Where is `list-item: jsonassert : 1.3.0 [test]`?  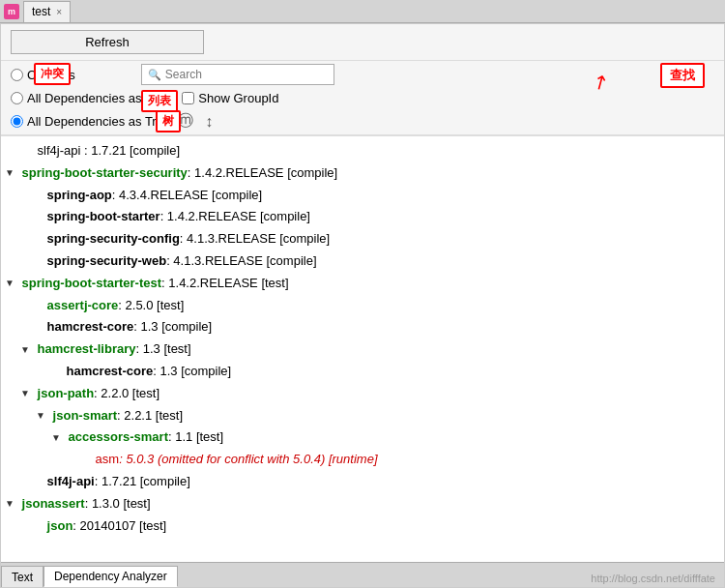 list-item: jsonassert : 1.3.0 [test] is located at coordinates (362, 505).